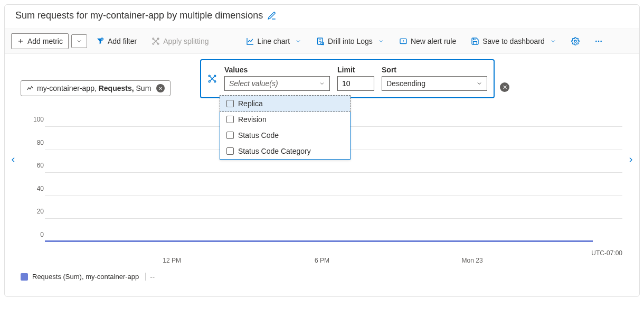 This screenshot has width=644, height=335. I want to click on alert-icon, so click(403, 41).